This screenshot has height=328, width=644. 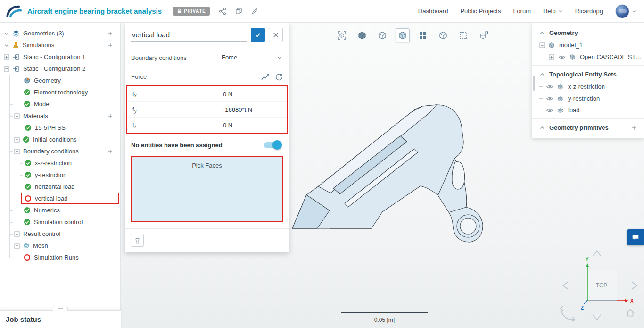 I want to click on edit-button, so click(x=255, y=11).